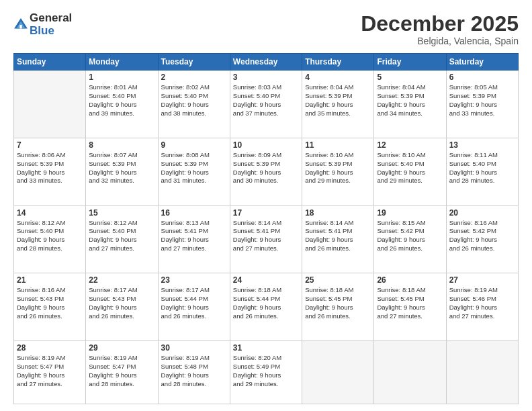  I want to click on cell-info: Sunrise: 8:19 AM Sunset: 5:48 PM Dayligh…, so click(194, 371).